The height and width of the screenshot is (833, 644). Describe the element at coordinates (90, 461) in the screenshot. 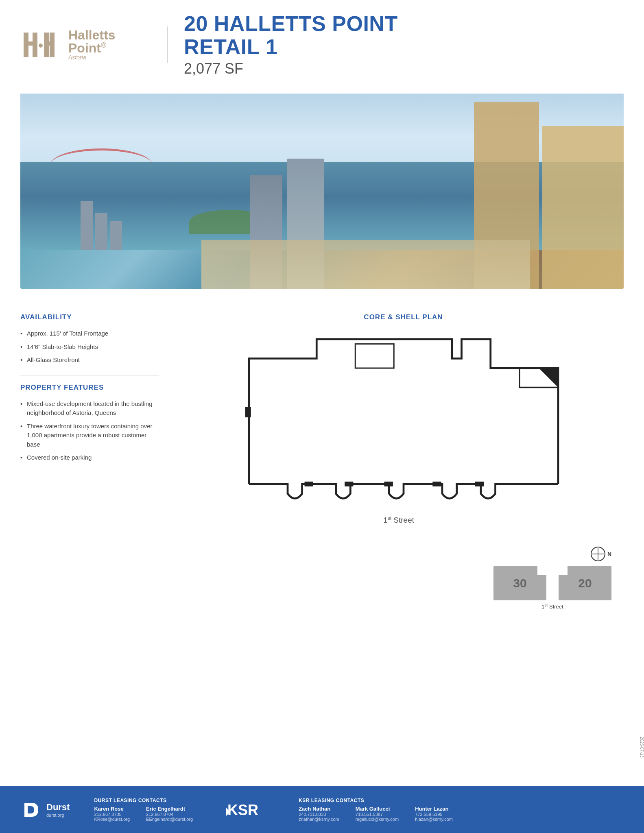

I see `left-column: AVAILABILITY Approx. 115' of Total Front…` at that location.